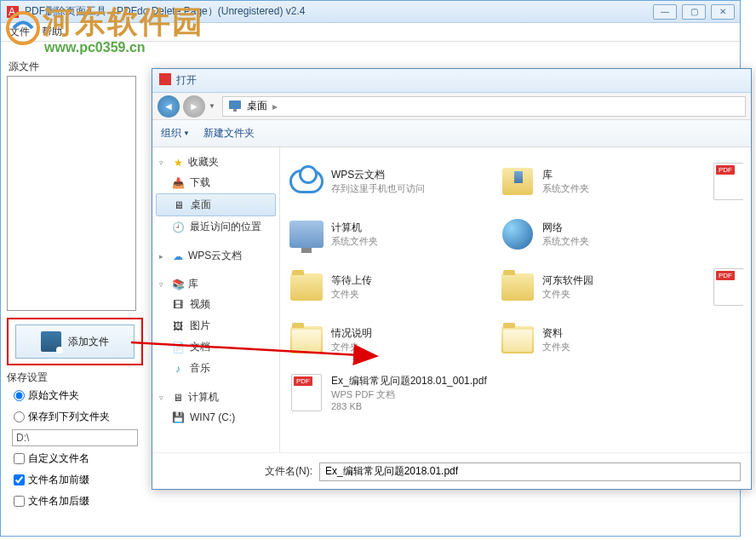 Image resolution: width=756 pixels, height=540 pixels. What do you see at coordinates (179, 205) in the screenshot?
I see `desktop-small-icon: 🖥` at bounding box center [179, 205].